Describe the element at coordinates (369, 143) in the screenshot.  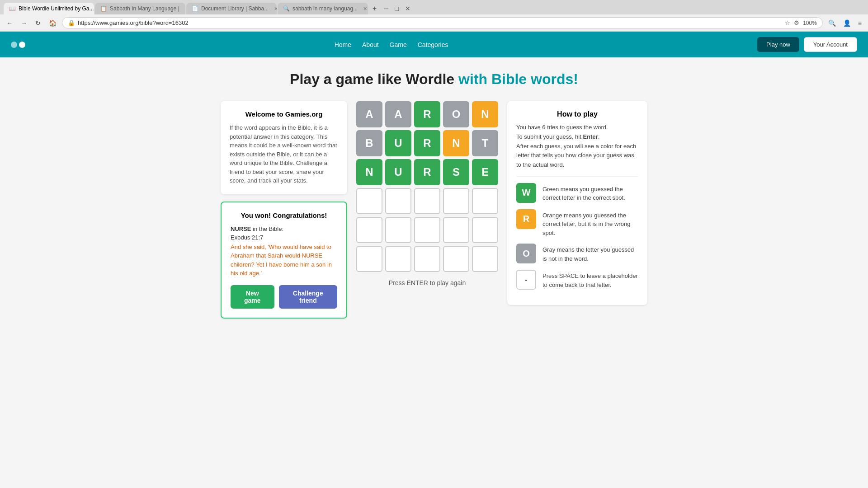
I see `board-cell-1-0: B` at that location.